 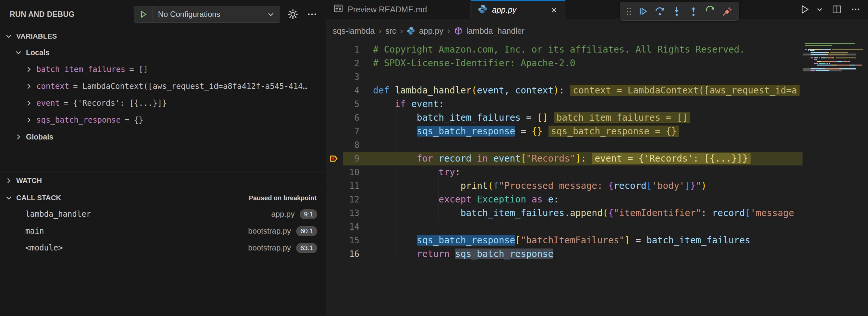 I want to click on variables-header-label: VARIABLES, so click(x=36, y=36).